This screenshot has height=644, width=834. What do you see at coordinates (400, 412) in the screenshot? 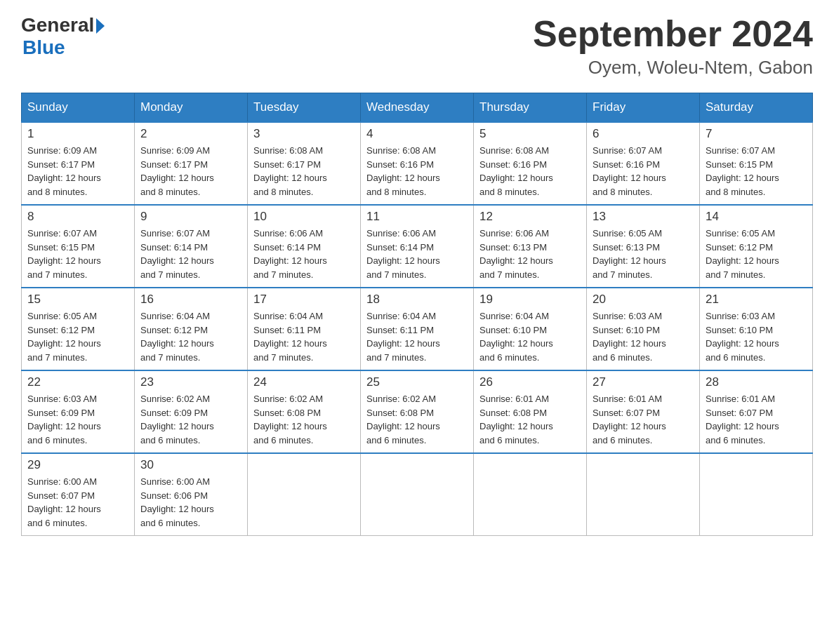
I see `sunset-label: Sunset: 6:08 PM` at bounding box center [400, 412].